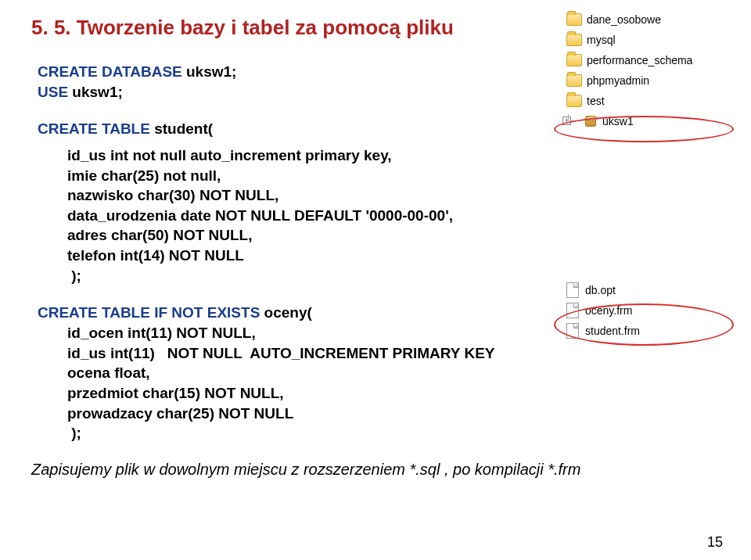  What do you see at coordinates (645, 40) in the screenshot?
I see `folder-item: mysql` at bounding box center [645, 40].